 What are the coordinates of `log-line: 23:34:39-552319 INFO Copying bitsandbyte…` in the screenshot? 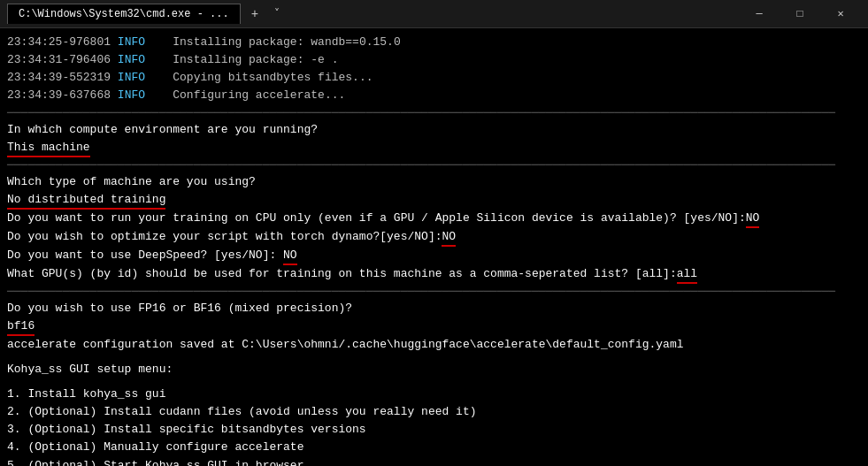 It's located at (434, 78).